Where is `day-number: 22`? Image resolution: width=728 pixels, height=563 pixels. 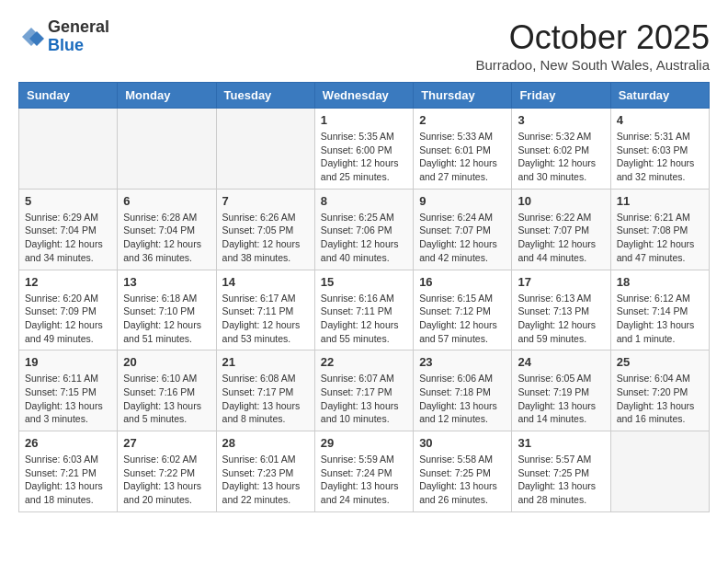 day-number: 22 is located at coordinates (364, 362).